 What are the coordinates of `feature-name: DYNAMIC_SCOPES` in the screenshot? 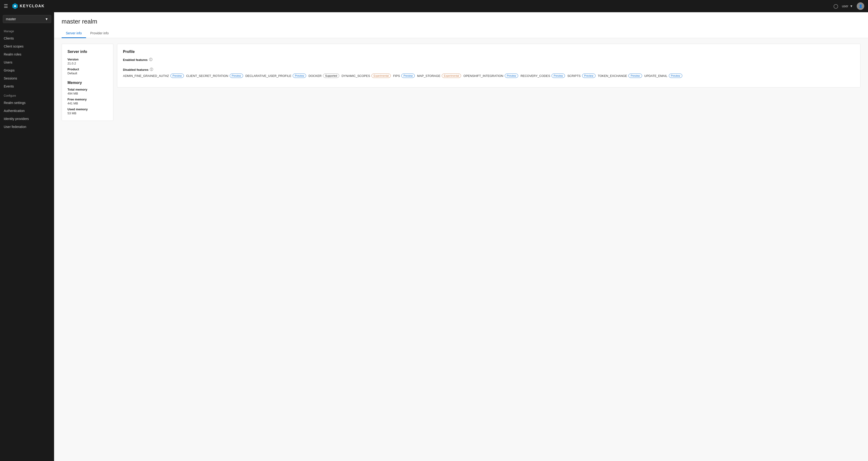 It's located at (356, 76).